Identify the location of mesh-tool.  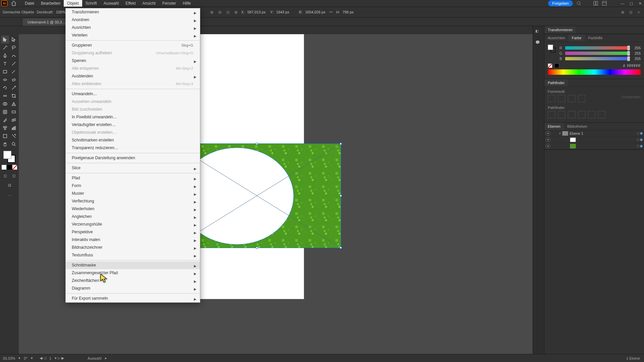
(5, 112).